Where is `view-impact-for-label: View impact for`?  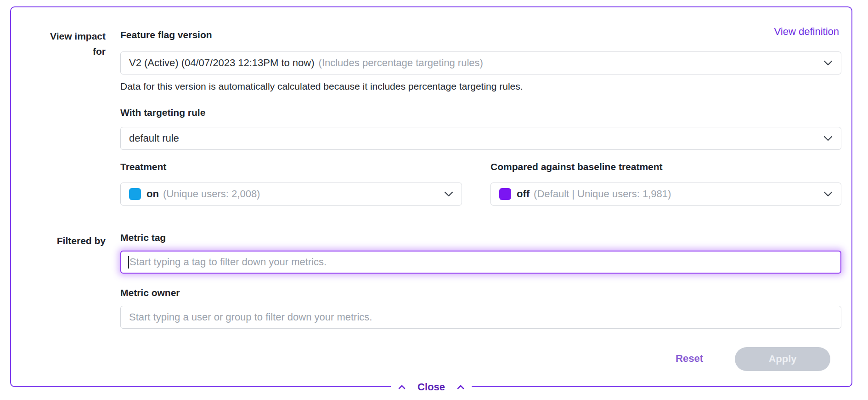 view-impact-for-label: View impact for is located at coordinates (73, 44).